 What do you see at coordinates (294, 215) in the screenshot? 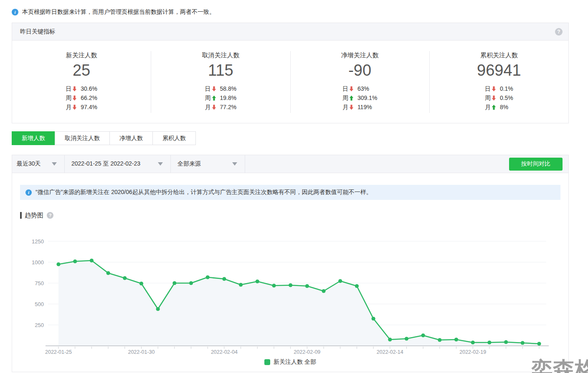
I see `trend-chart-title-row: 趋势图 ?` at bounding box center [294, 215].